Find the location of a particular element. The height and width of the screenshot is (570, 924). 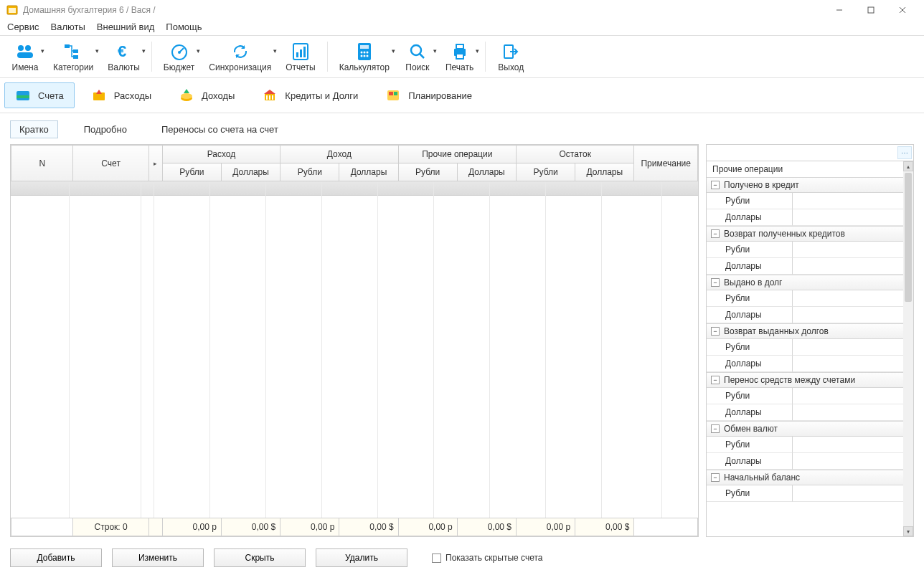

edit-button: Изменить is located at coordinates (158, 558).